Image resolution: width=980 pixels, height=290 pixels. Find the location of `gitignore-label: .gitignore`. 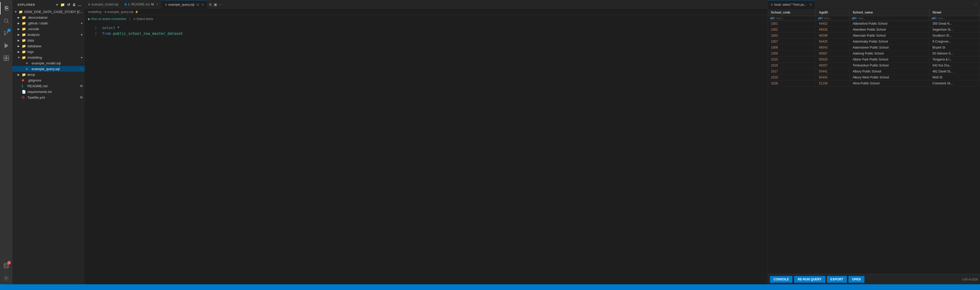

gitignore-label: .gitignore is located at coordinates (56, 80).